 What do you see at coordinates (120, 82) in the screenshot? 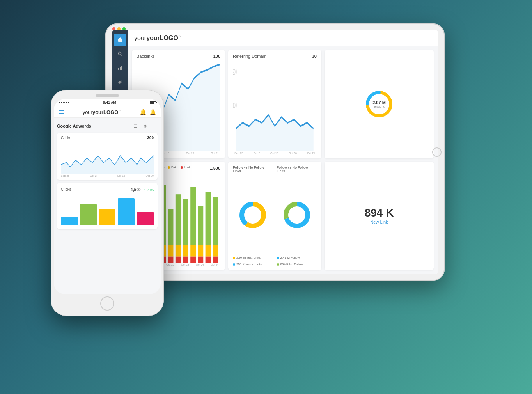
I see `sidebar-icon-settings` at bounding box center [120, 82].